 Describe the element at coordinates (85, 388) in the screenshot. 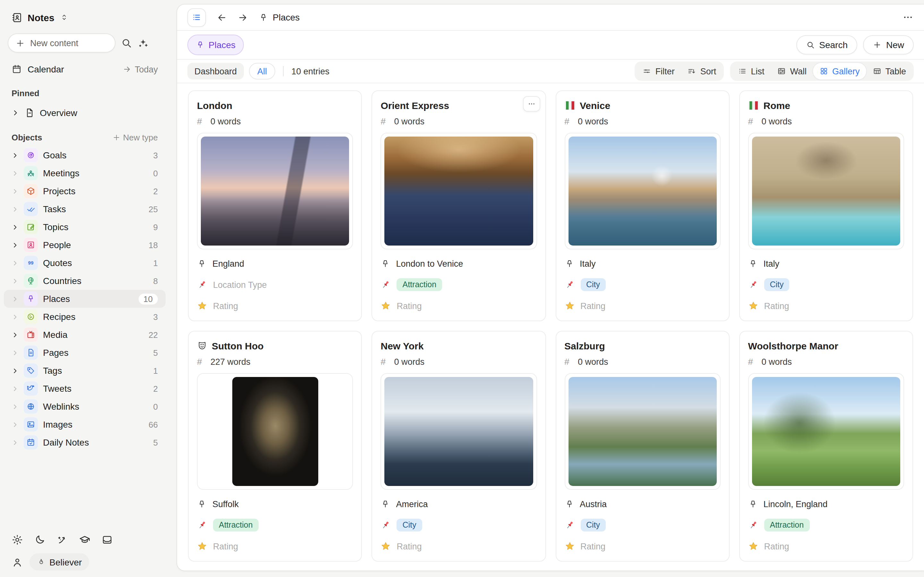

I see `sidebar-item: Tweets 2` at that location.